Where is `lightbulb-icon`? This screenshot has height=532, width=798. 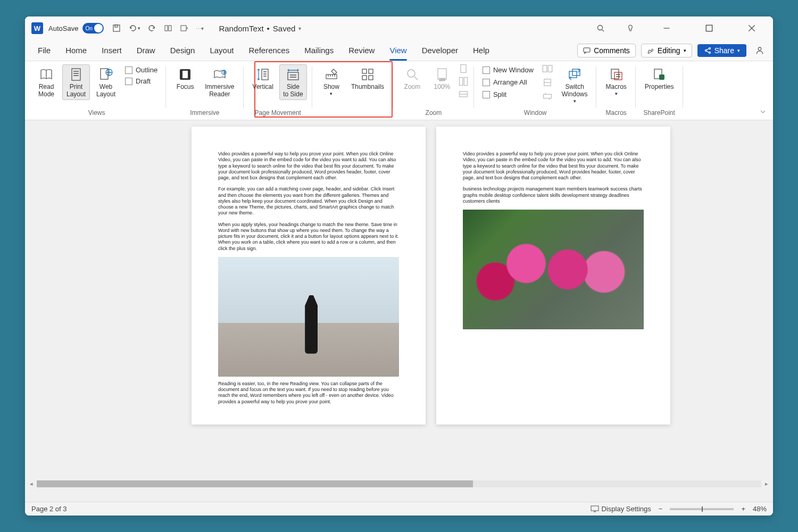
lightbulb-icon is located at coordinates (630, 28).